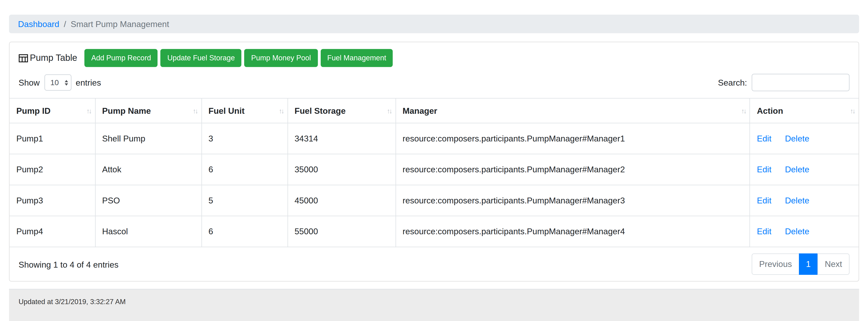  What do you see at coordinates (434, 232) in the screenshot?
I see `table-row: Pump4Hascol655000resource:composers.part…` at bounding box center [434, 232].